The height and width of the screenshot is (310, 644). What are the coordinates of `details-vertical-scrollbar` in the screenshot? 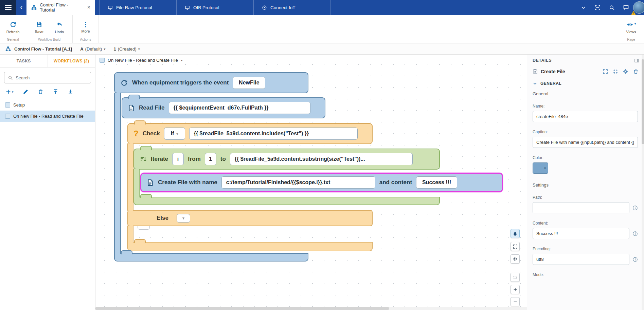 It's located at (643, 182).